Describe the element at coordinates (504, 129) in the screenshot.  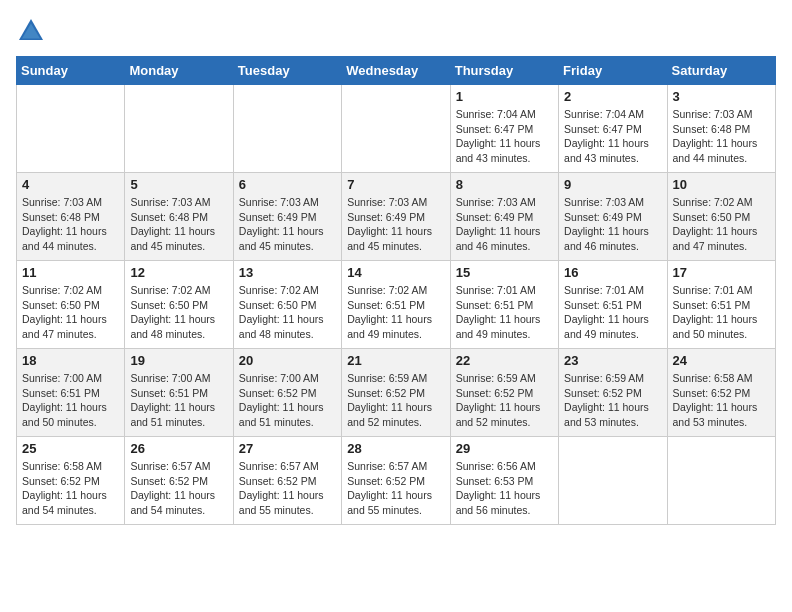
I see `calendar-cell: 1Sunrise: 7:04 AMSunset: 6:47 PMDaylight…` at that location.